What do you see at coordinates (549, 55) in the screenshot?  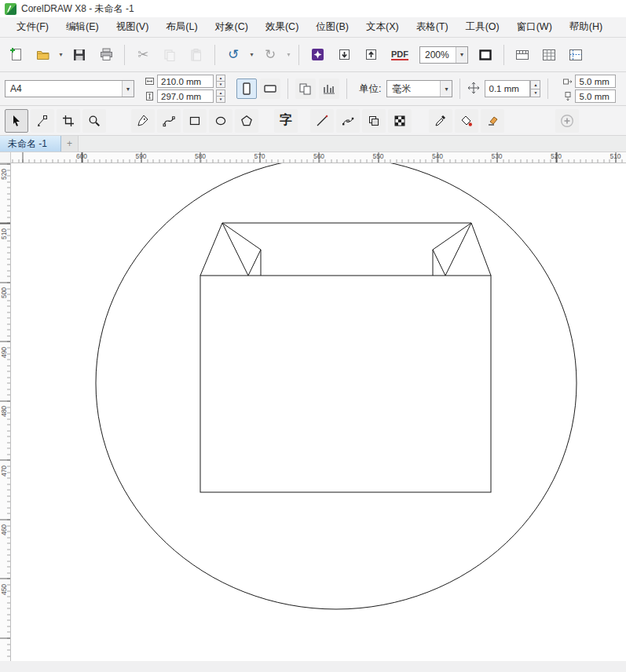 I see `show-grid-button` at bounding box center [549, 55].